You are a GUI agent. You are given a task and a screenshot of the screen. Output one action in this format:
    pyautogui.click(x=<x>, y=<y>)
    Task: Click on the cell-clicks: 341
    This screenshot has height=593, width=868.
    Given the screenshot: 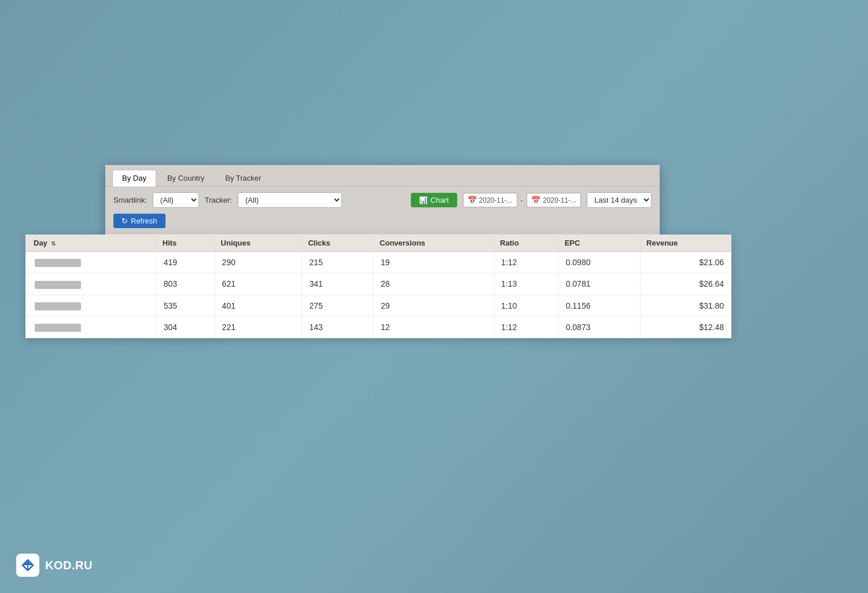 What is the action you would take?
    pyautogui.click(x=338, y=284)
    